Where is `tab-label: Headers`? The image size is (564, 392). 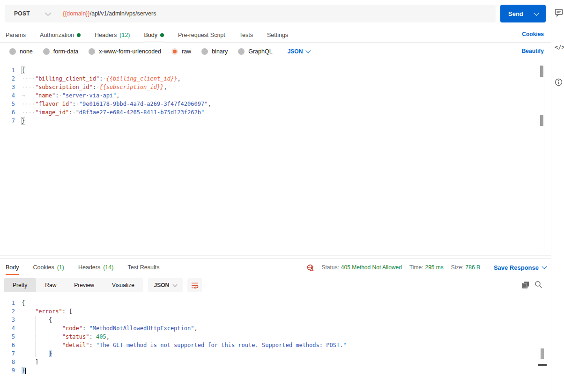
tab-label: Headers is located at coordinates (89, 267).